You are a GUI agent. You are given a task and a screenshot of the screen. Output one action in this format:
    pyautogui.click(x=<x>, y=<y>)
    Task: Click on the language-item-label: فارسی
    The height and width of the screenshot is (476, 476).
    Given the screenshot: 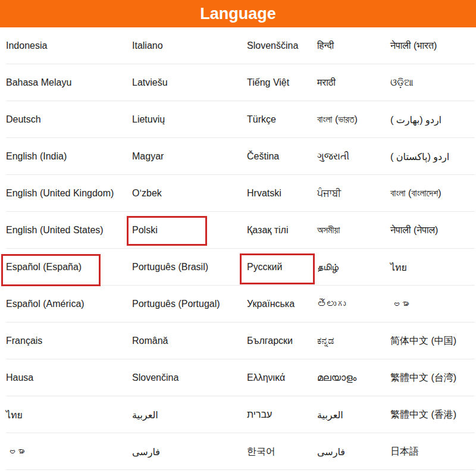 What is the action you would take?
    pyautogui.click(x=331, y=452)
    